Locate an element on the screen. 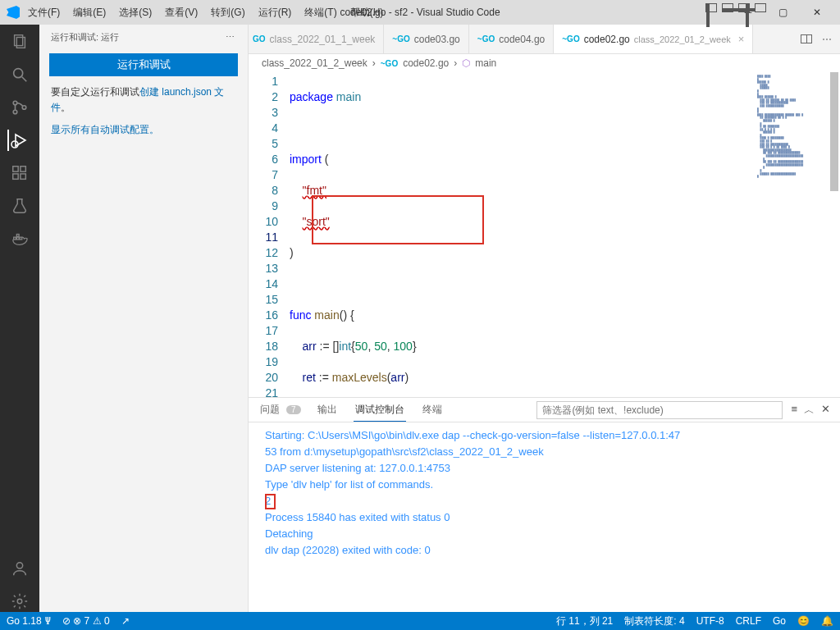  panel-tab-terminal: 终端 is located at coordinates (432, 410).